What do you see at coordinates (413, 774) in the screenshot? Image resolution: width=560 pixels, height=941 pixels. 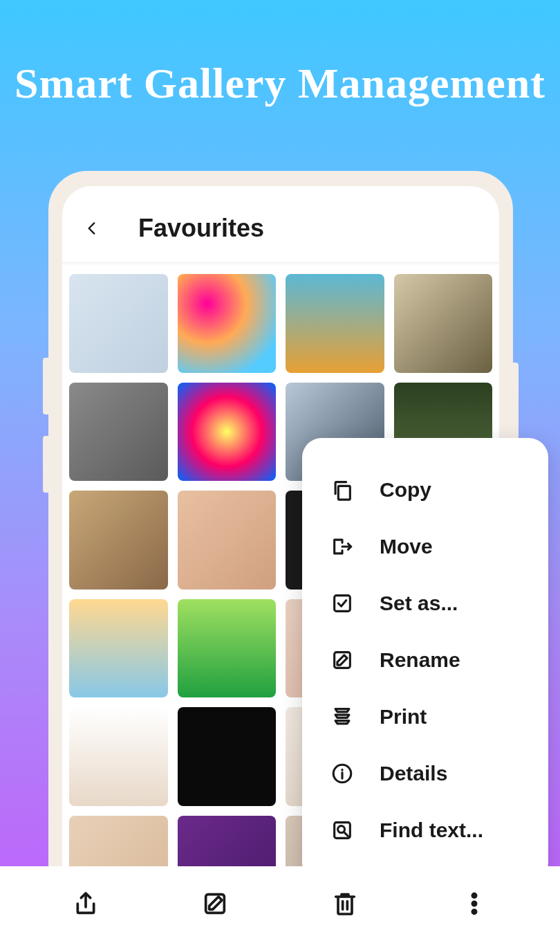 I see `menu-label: Details` at bounding box center [413, 774].